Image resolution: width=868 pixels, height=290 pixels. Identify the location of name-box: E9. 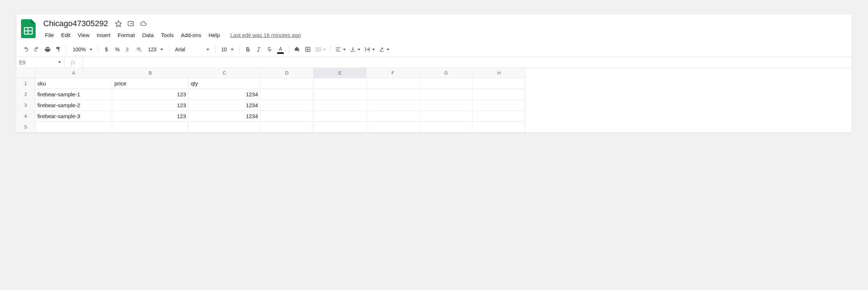
(40, 63).